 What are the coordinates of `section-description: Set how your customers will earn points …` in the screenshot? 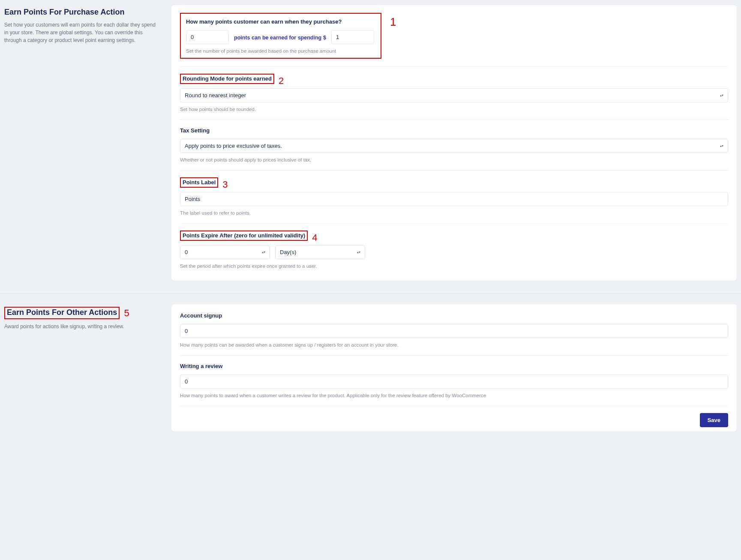 It's located at (81, 33).